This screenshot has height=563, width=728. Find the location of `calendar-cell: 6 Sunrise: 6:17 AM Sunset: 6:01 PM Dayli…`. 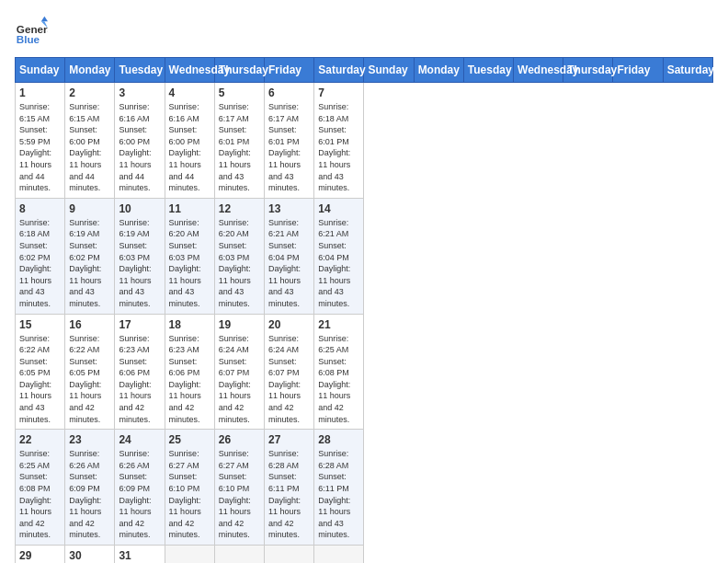

calendar-cell: 6 Sunrise: 6:17 AM Sunset: 6:01 PM Dayli… is located at coordinates (290, 141).